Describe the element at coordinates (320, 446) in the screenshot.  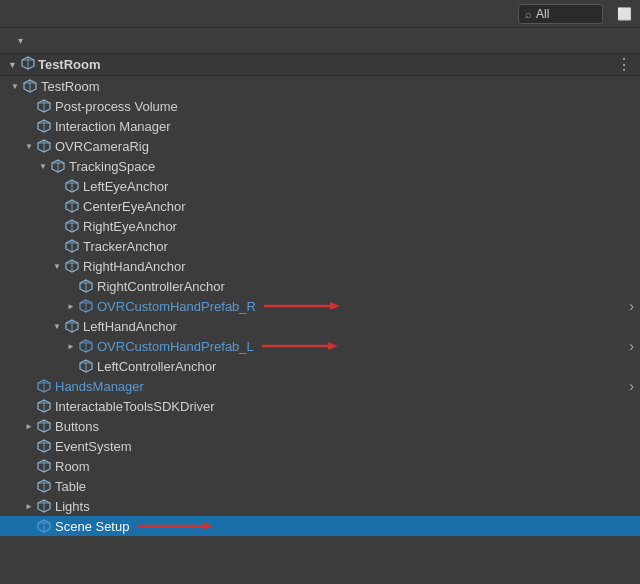
I see `tree-item-eventsystem: EventSystem` at that location.